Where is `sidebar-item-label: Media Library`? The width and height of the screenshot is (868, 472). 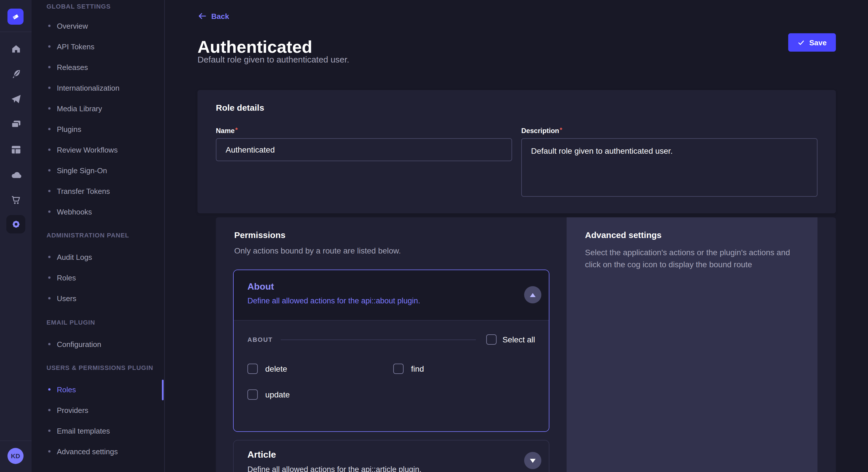 sidebar-item-label: Media Library is located at coordinates (80, 108).